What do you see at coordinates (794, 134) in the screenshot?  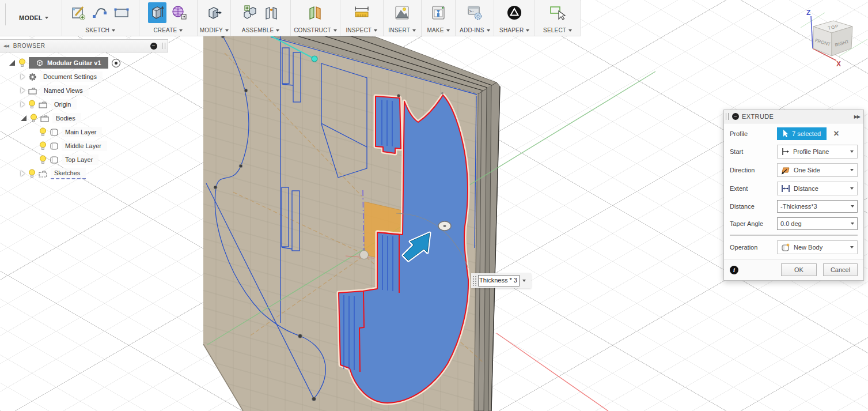 I see `profile-row: Profile 7 selected ×` at bounding box center [794, 134].